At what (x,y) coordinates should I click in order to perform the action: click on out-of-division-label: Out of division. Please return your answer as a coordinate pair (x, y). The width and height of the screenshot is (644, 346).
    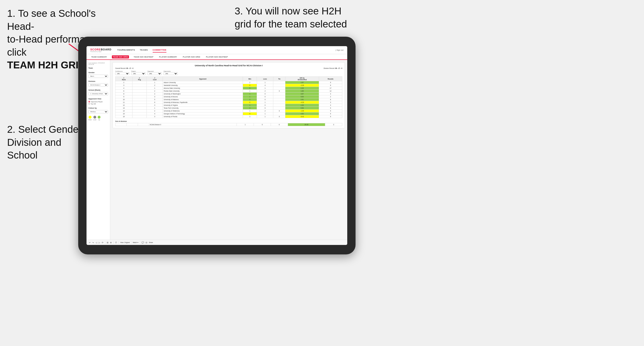
    Looking at the image, I should click on (229, 121).